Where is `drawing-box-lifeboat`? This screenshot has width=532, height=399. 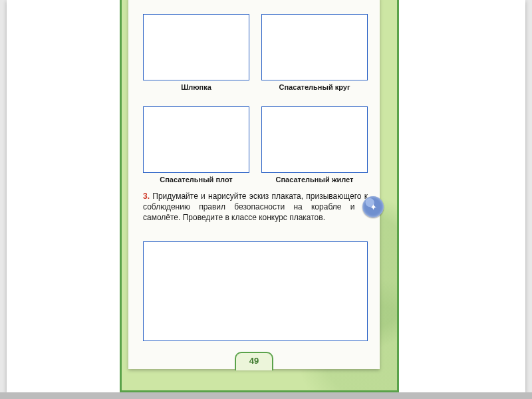 drawing-box-lifeboat is located at coordinates (196, 47).